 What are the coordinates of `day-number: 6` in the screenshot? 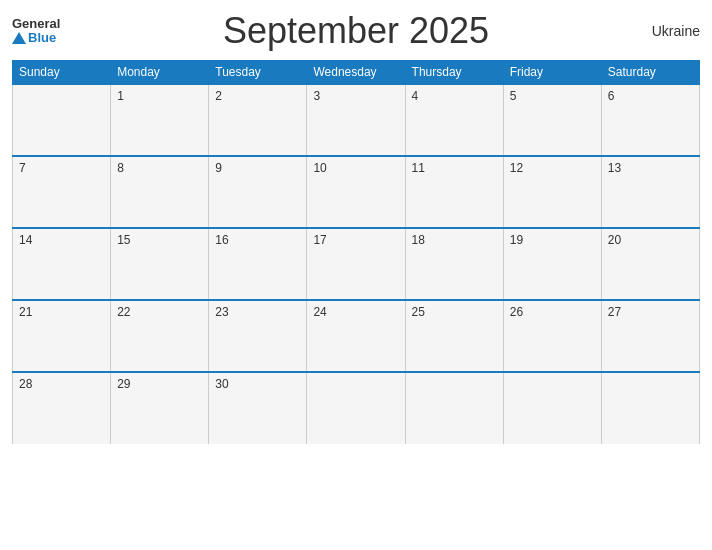 It's located at (612, 96).